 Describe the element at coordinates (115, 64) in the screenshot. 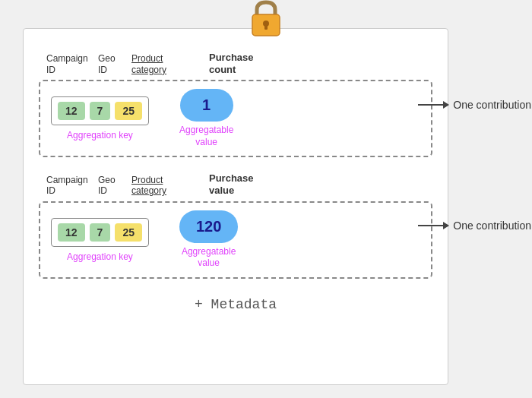

I see `col-geo-1: Geo ID` at that location.